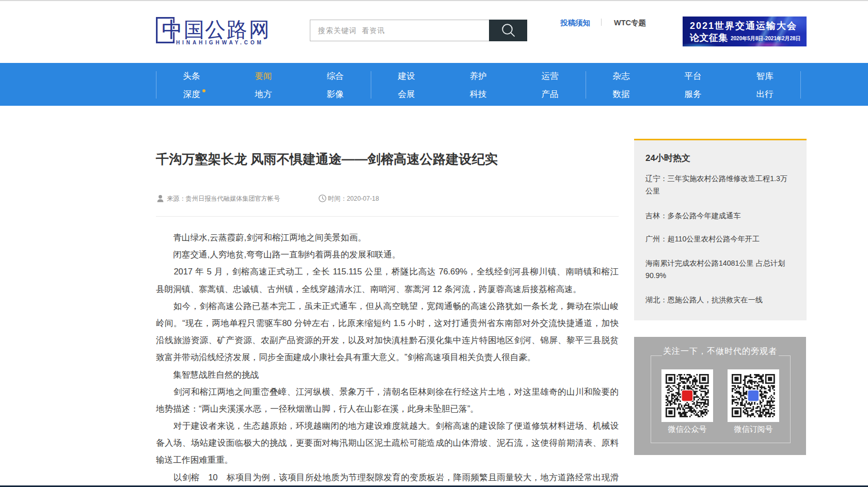  Describe the element at coordinates (172, 30) in the screenshot. I see `svg-text: 中` at that location.